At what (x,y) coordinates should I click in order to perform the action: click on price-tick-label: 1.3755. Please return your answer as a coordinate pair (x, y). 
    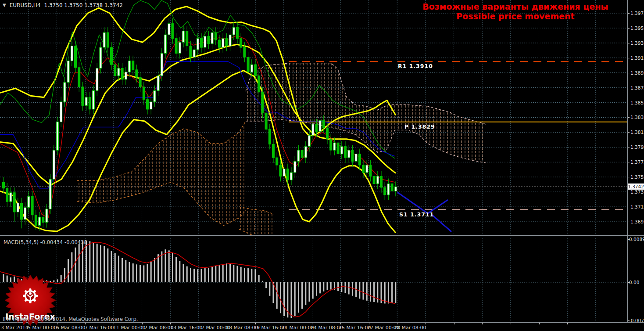
    Looking at the image, I should click on (637, 177).